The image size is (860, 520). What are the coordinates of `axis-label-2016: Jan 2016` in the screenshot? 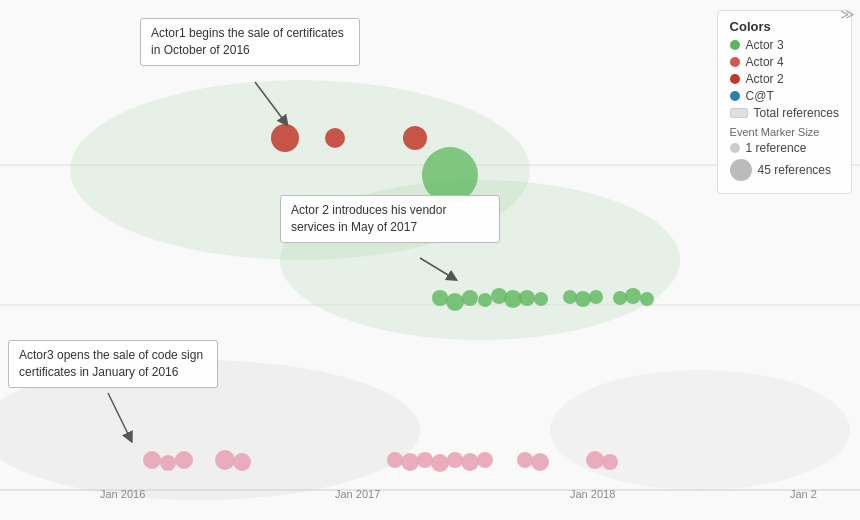 It's located at (122, 494).